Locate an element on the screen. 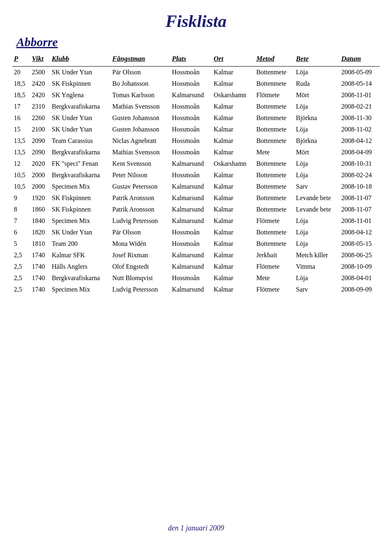 This screenshot has width=392, height=557. cell-p: 9 is located at coordinates (21, 198).